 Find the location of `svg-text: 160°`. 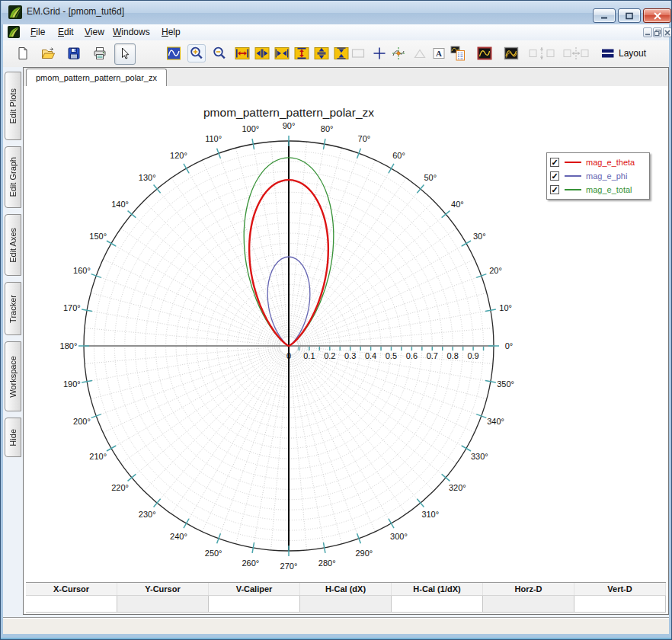

svg-text: 160° is located at coordinates (82, 270).